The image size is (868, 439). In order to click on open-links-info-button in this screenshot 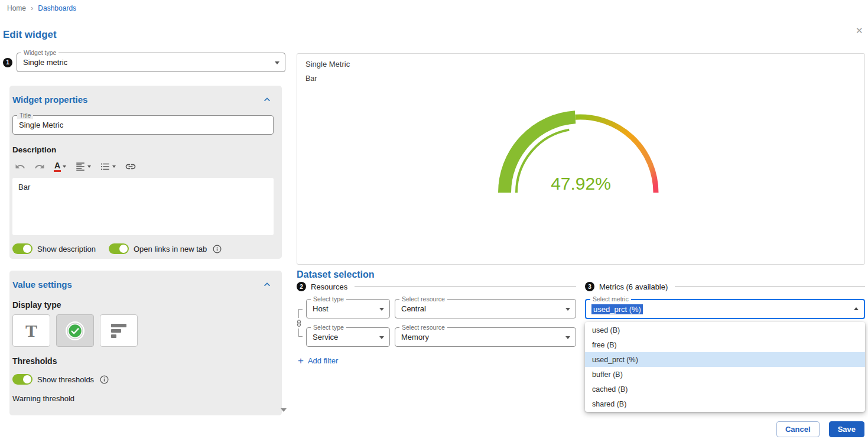, I will do `click(217, 249)`.